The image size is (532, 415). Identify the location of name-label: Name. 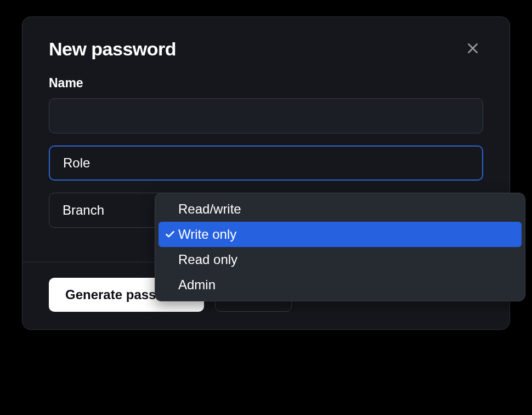
(266, 83).